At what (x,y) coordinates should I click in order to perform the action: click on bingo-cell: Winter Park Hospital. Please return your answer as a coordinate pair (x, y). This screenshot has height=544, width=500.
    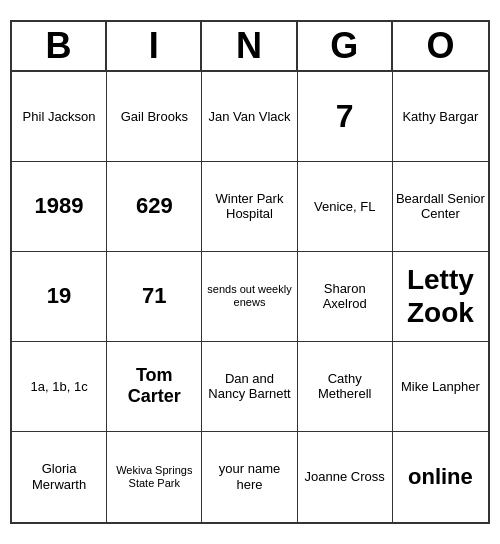
    Looking at the image, I should click on (250, 207).